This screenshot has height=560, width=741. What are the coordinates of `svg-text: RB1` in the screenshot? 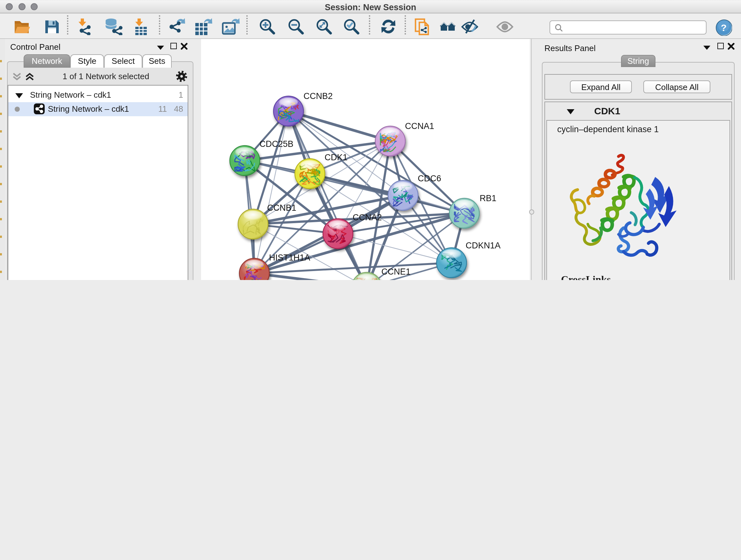 It's located at (488, 198).